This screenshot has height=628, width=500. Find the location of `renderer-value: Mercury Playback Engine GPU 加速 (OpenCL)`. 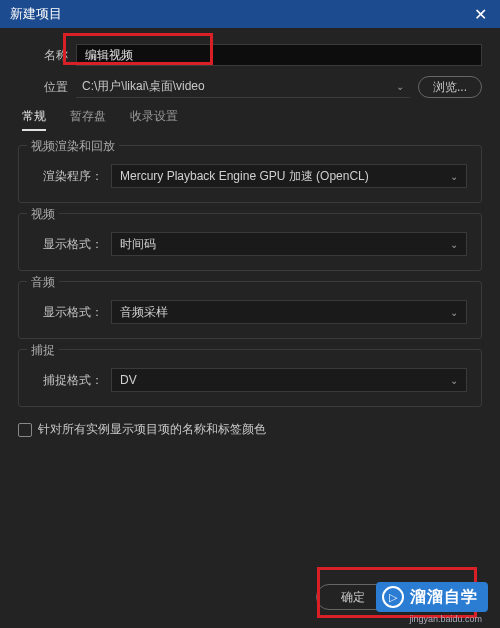

renderer-value: Mercury Playback Engine GPU 加速 (OpenCL) is located at coordinates (244, 176).